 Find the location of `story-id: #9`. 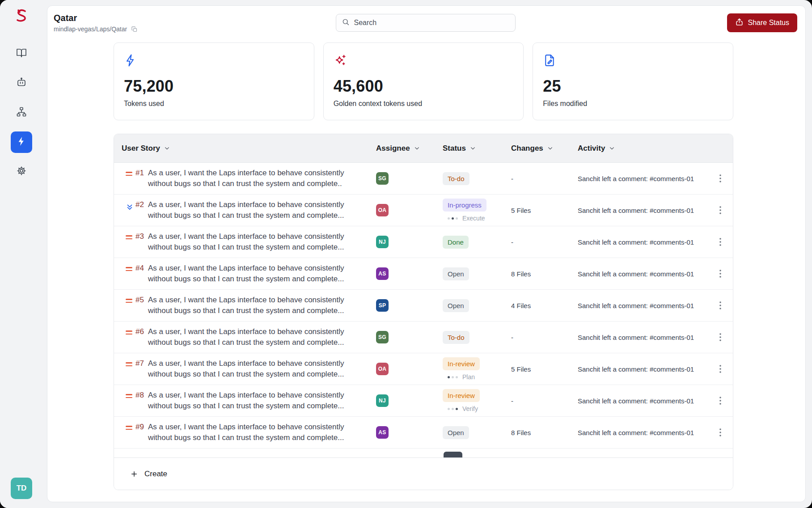

story-id: #9 is located at coordinates (142, 432).